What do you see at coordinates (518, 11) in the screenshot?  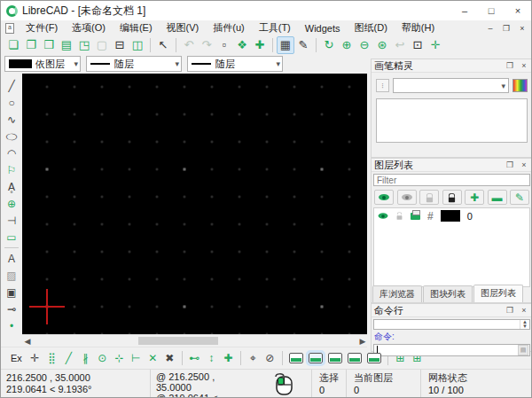 I see `close-button: ×` at bounding box center [518, 11].